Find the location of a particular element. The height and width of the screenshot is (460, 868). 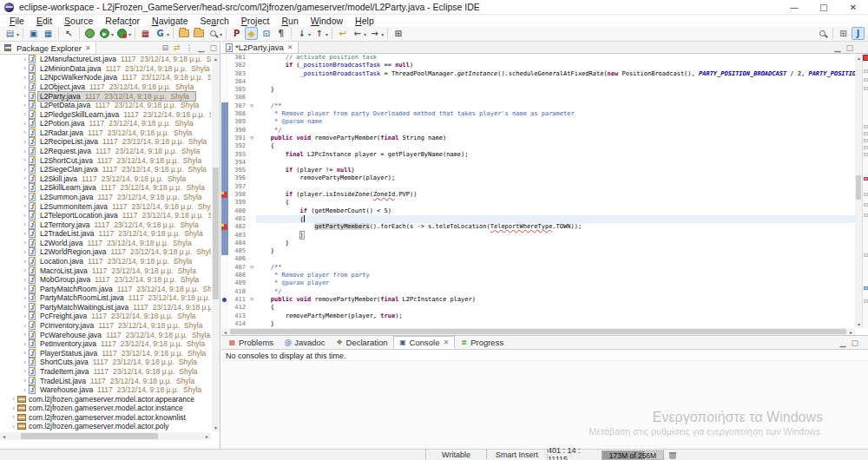

tree-item-playerstatus-java: ›JPlayerStatus.java111723/12/14, 9:18 μ.… is located at coordinates (106, 354).